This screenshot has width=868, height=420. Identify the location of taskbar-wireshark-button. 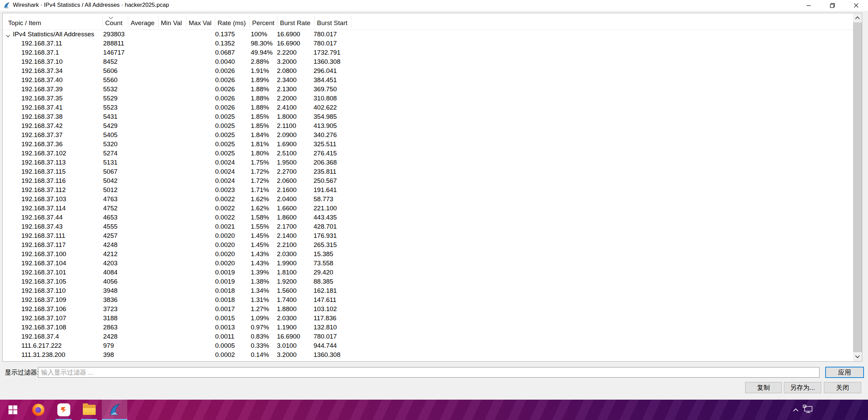
(115, 410).